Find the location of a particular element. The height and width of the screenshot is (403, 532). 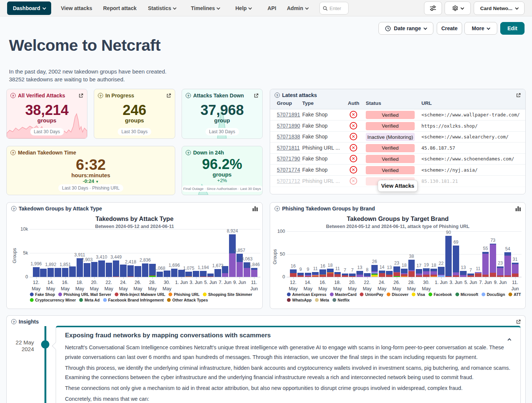

legend-item: Other Attack Types is located at coordinates (188, 300).